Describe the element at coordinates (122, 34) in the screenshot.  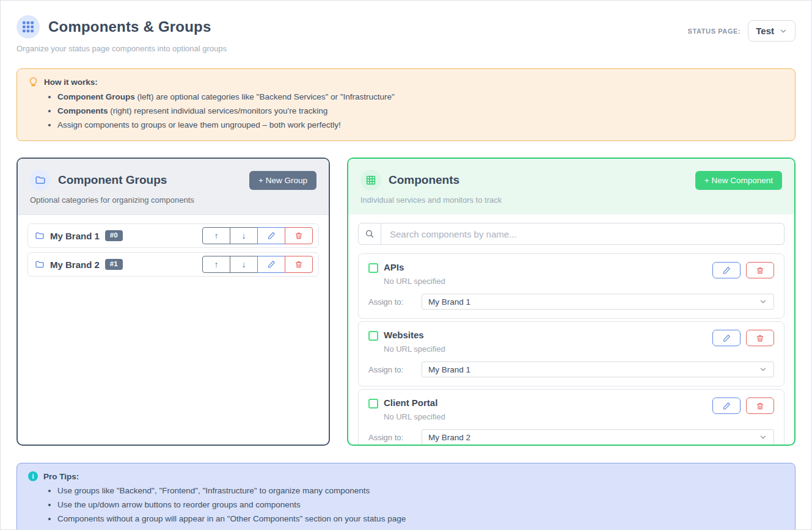
I see `header-left: Components & Groups Organize your status…` at that location.